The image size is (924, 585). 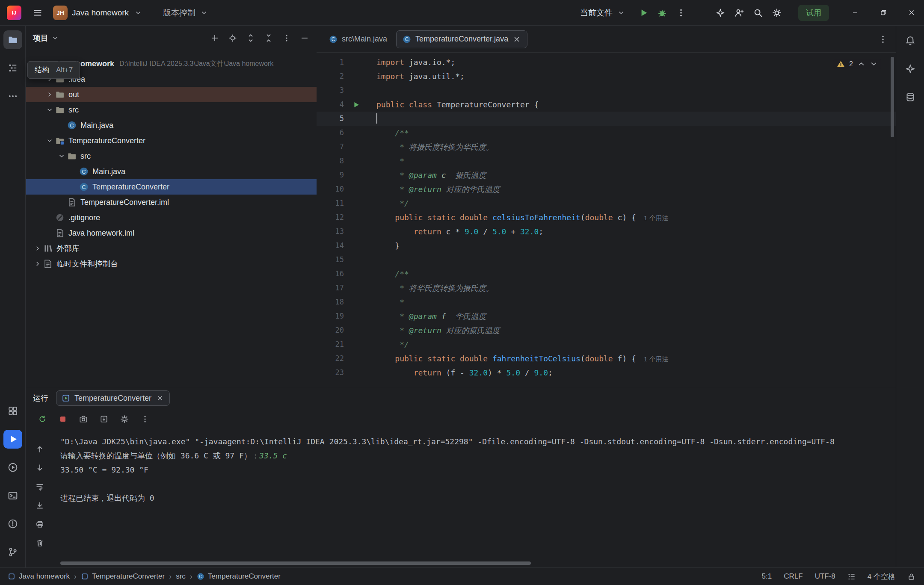 What do you see at coordinates (13, 524) in the screenshot?
I see `problems-tool-button` at bounding box center [13, 524].